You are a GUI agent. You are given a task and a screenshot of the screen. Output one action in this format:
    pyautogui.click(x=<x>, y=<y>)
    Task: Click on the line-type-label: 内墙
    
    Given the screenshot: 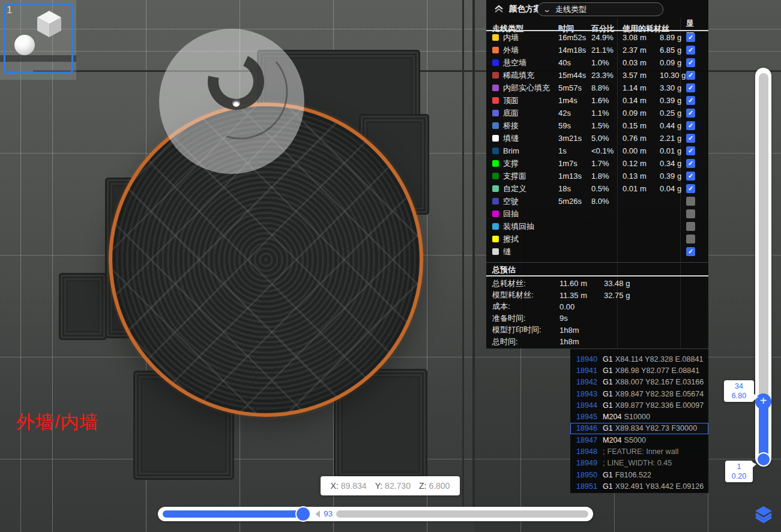 What is the action you would take?
    pyautogui.click(x=531, y=38)
    